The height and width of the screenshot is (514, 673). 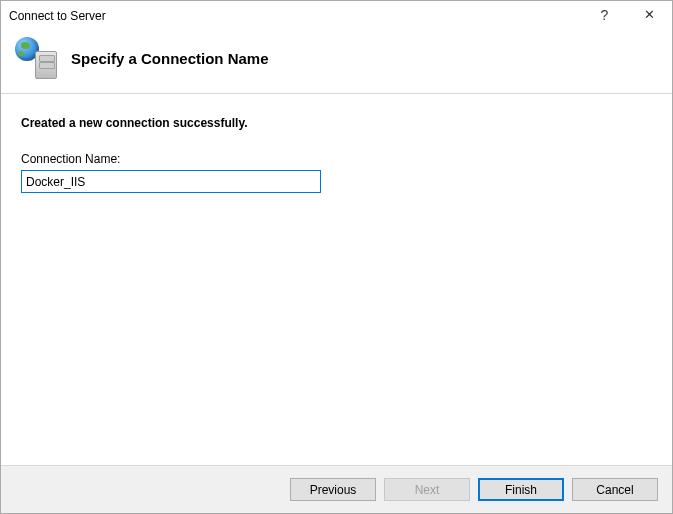 I want to click on connection-name-input, so click(x=171, y=182).